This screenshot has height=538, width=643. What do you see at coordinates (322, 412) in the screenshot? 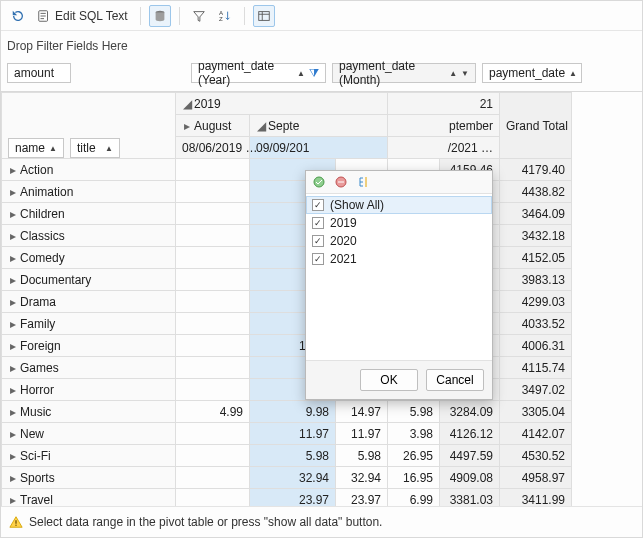
I see `table-row: ▸Music4.999.9814.975.983284.093305.04` at bounding box center [322, 412].